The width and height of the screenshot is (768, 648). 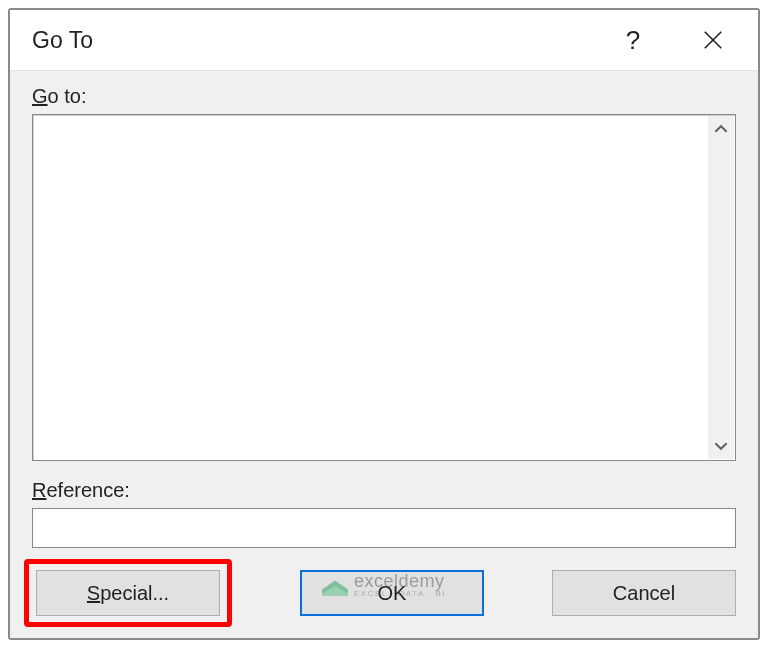 What do you see at coordinates (633, 40) in the screenshot?
I see `help-icon: ?` at bounding box center [633, 40].